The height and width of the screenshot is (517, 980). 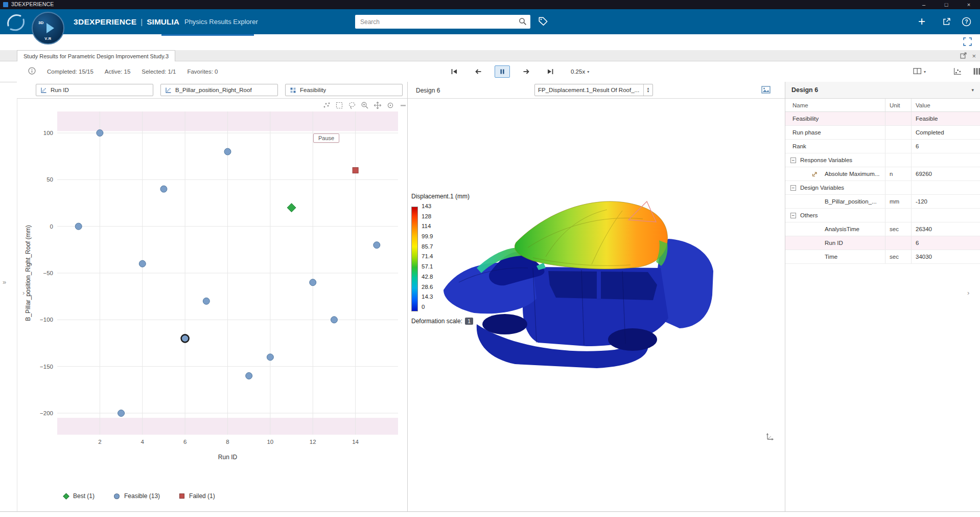 I want to click on expand-left-panel-icon: », so click(x=4, y=282).